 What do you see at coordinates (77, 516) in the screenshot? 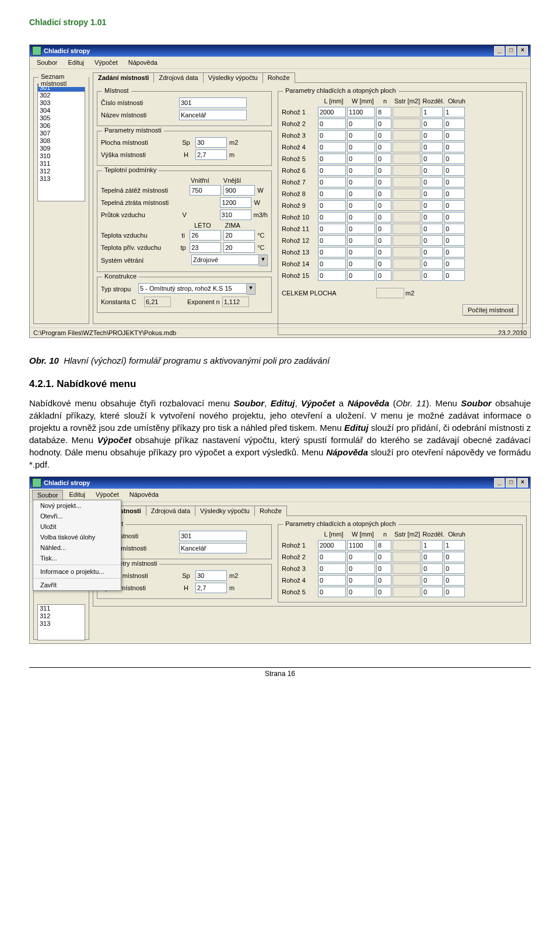
I see `menu-item: Otevři...` at bounding box center [77, 516].